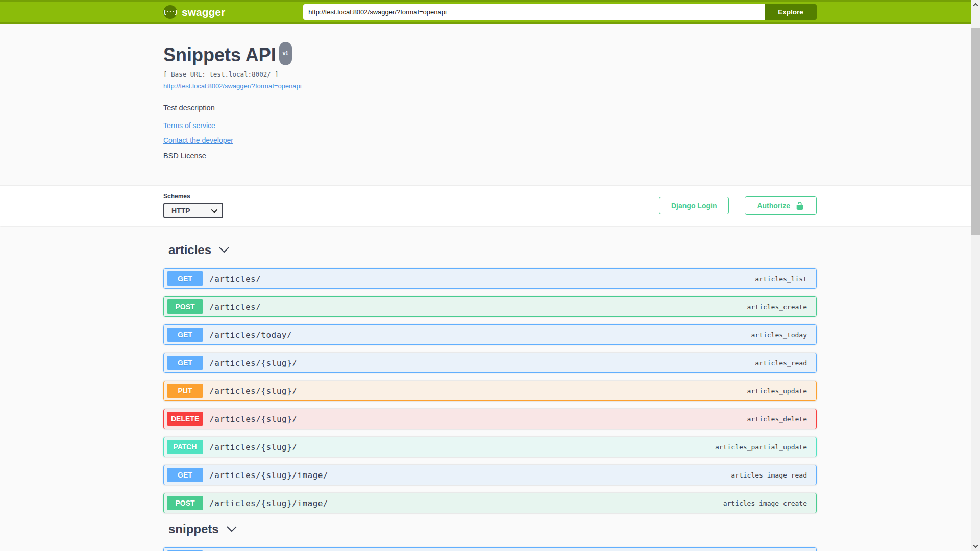 This screenshot has height=551, width=980. Describe the element at coordinates (779, 307) in the screenshot. I see `operation-id: articles_create` at that location.